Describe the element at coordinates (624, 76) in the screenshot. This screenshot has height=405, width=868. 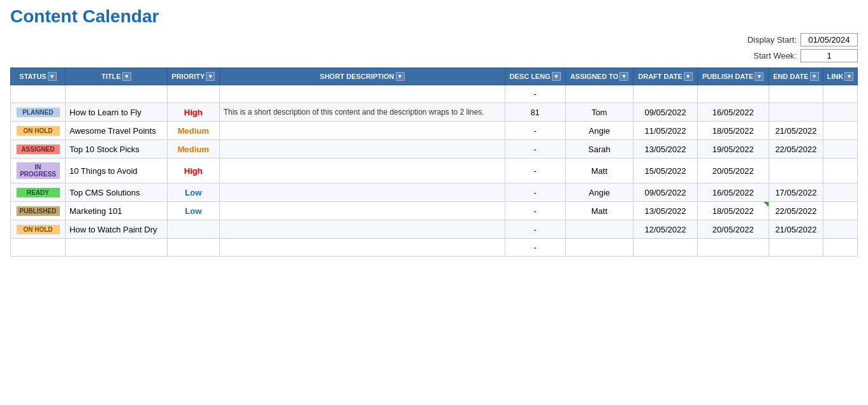
I see `dropdown-arrow-assigned_to: ▼` at that location.